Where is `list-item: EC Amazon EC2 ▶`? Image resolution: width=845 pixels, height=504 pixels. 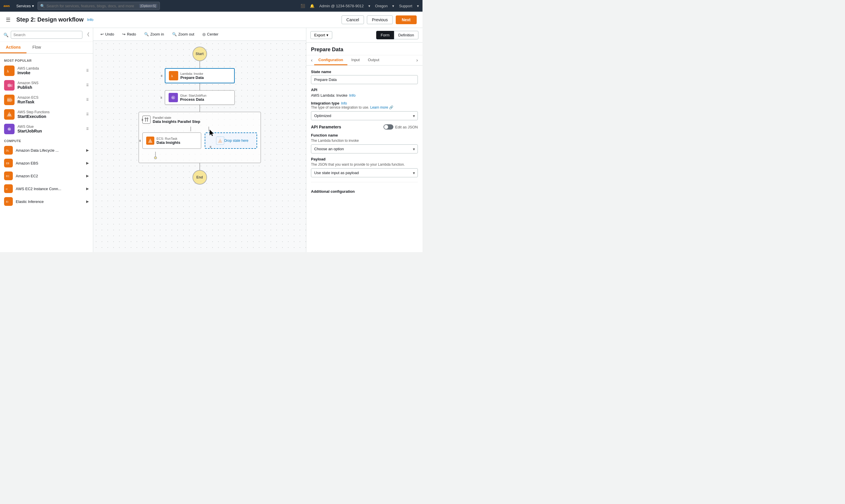 list-item: EC Amazon EC2 ▶ is located at coordinates (46, 176).